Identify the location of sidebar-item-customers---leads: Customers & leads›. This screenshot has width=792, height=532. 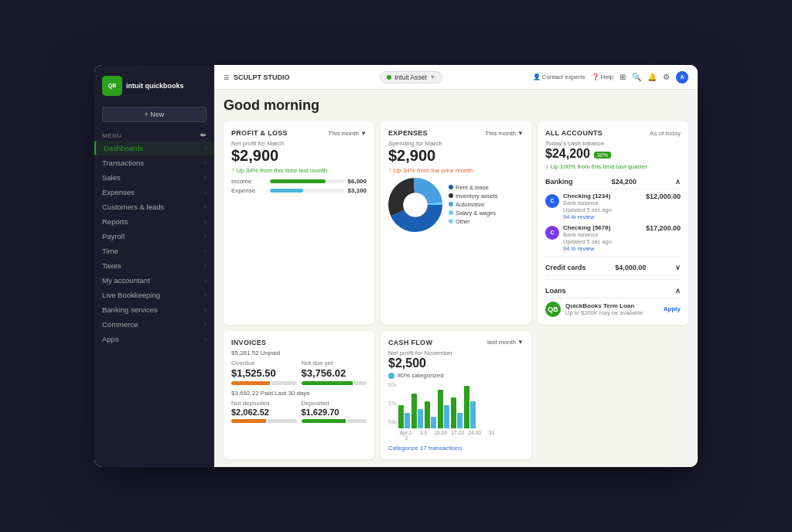
(155, 207).